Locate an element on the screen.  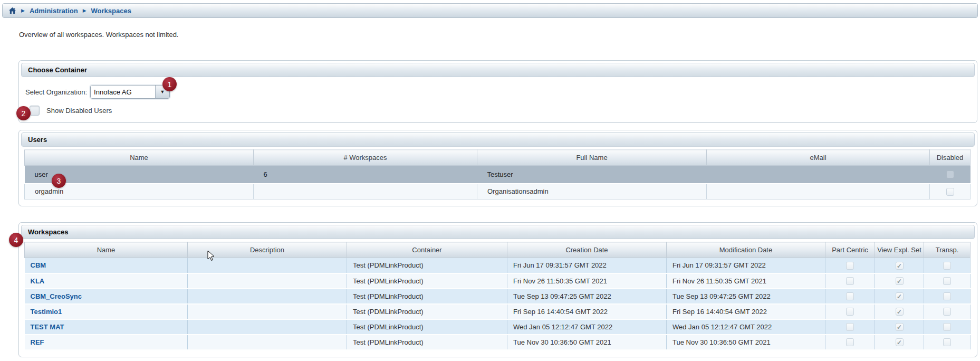
workspaces-header: Workspaces is located at coordinates (498, 232).